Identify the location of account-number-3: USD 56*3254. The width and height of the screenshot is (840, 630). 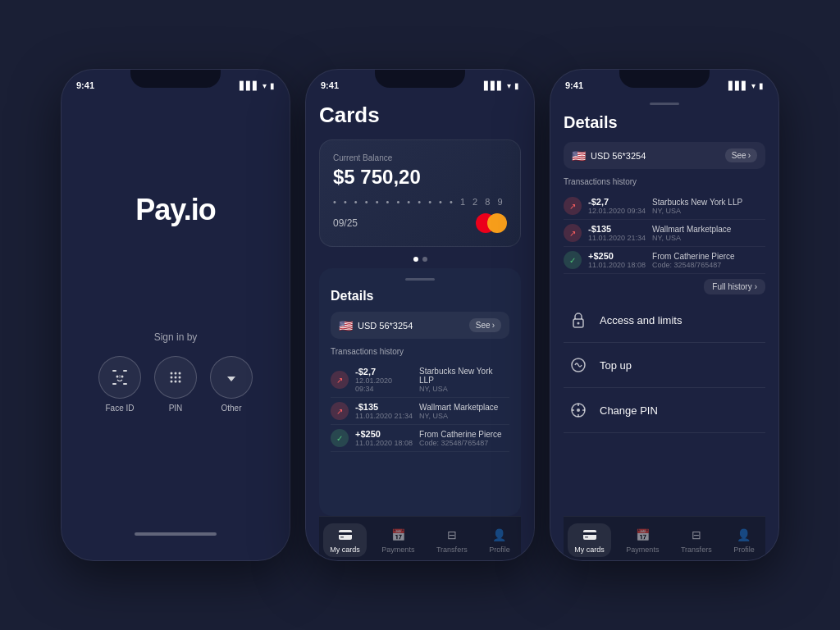
(619, 156).